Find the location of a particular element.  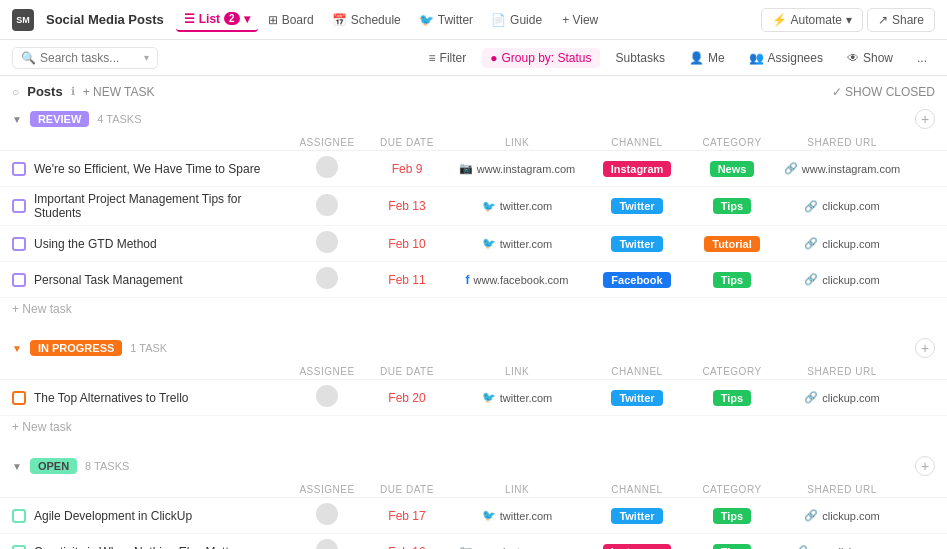

tab-schedule: 📅 Schedule is located at coordinates (366, 20).